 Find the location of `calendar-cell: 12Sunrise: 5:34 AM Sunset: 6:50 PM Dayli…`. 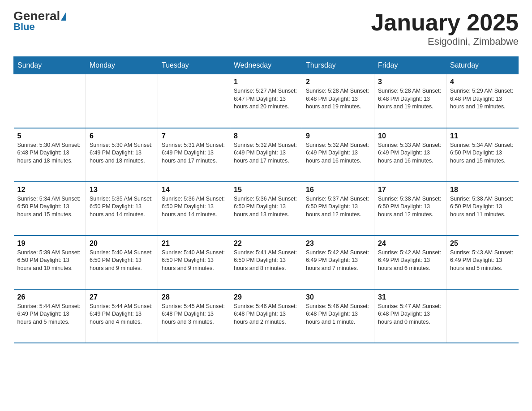

calendar-cell: 12Sunrise: 5:34 AM Sunset: 6:50 PM Dayli… is located at coordinates (50, 209).